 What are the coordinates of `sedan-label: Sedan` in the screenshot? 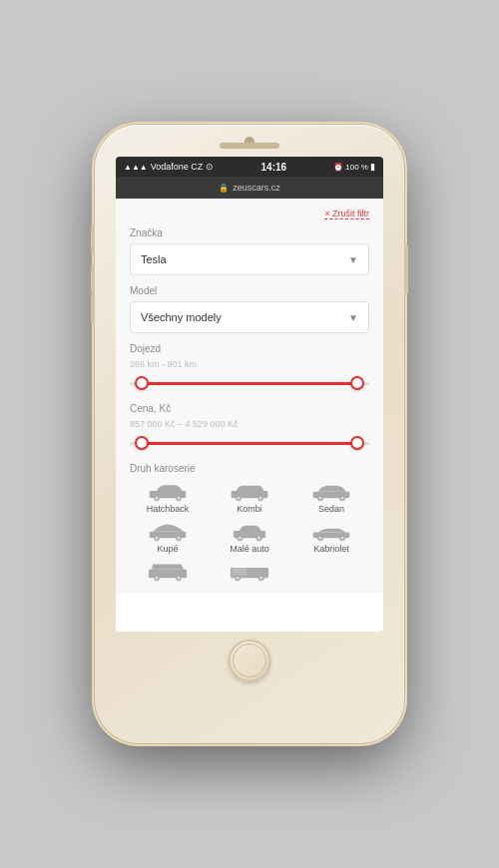 It's located at (331, 509).